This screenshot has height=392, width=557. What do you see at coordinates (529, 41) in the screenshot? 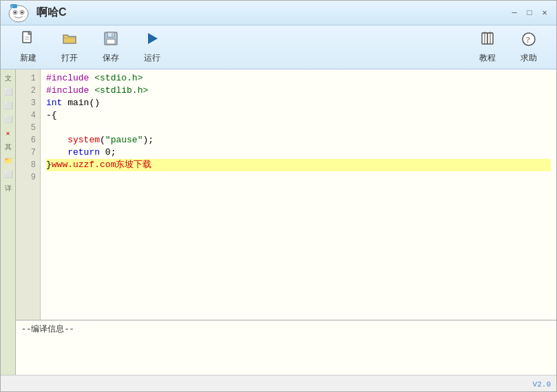
I see `help-icon: ?` at bounding box center [529, 41].